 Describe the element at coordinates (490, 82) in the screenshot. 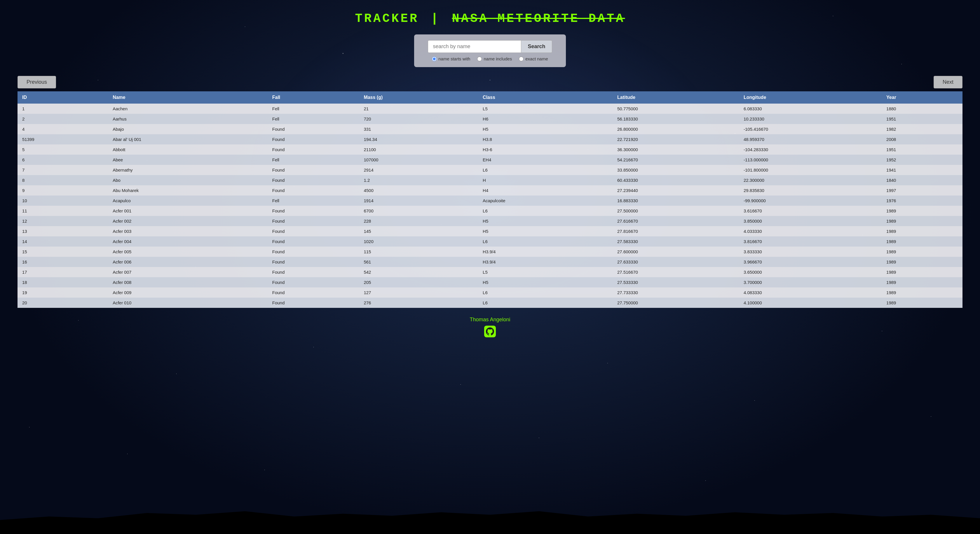

I see `nav-row: Previous Next` at that location.